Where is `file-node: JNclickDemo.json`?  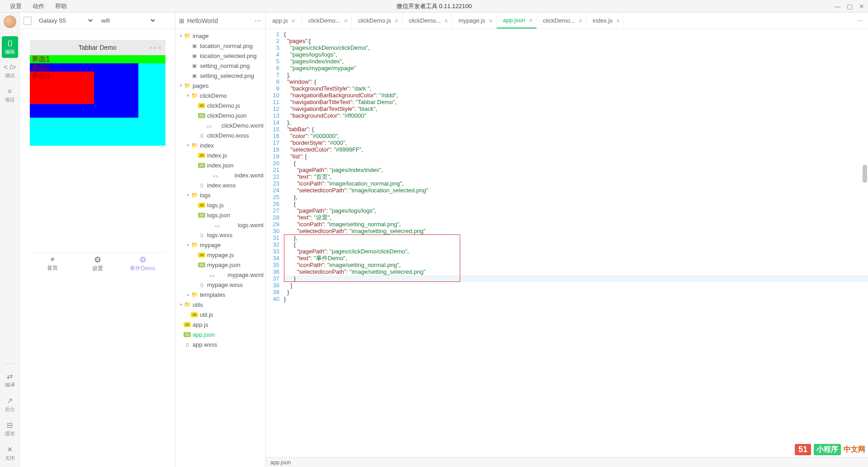
file-node: JNclickDemo.json is located at coordinates (221, 115).